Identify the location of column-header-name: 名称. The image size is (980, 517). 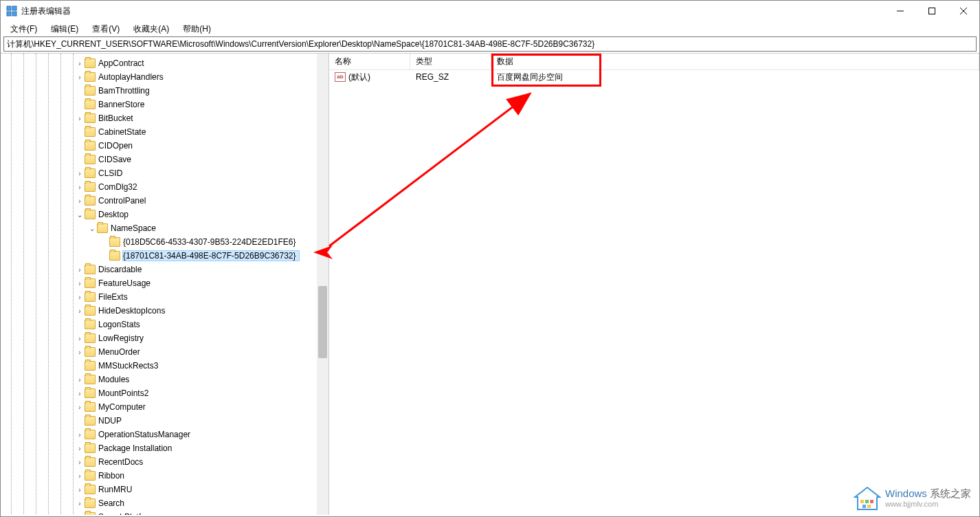
(370, 62).